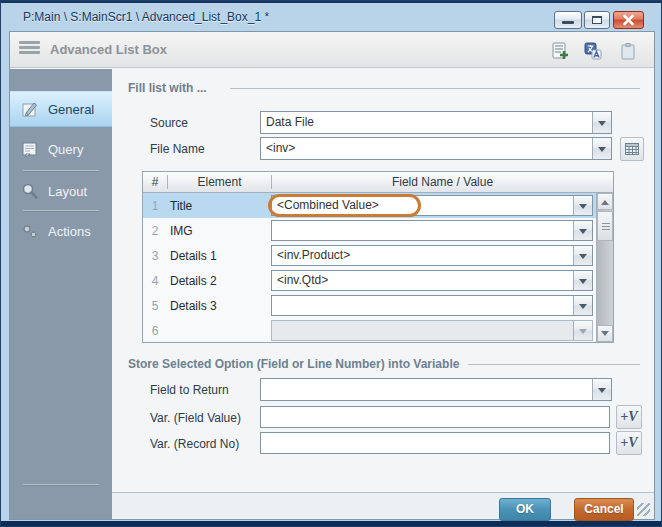  I want to click on footer: OK Cancel, so click(383, 506).